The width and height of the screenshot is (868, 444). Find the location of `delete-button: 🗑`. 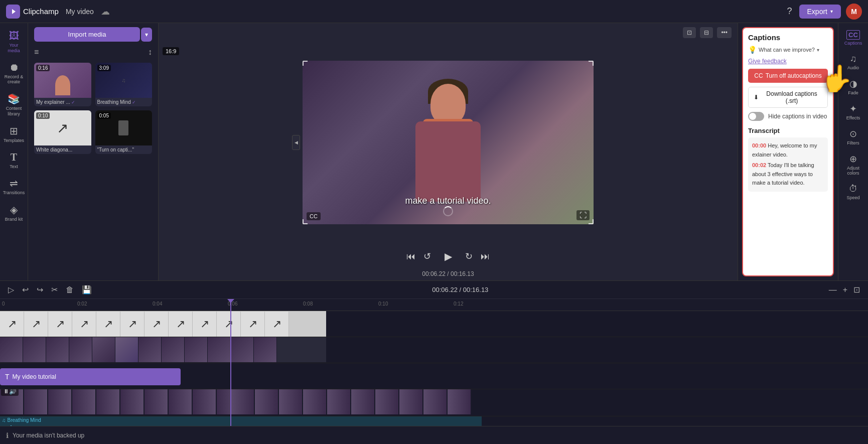

delete-button: 🗑 is located at coordinates (70, 290).